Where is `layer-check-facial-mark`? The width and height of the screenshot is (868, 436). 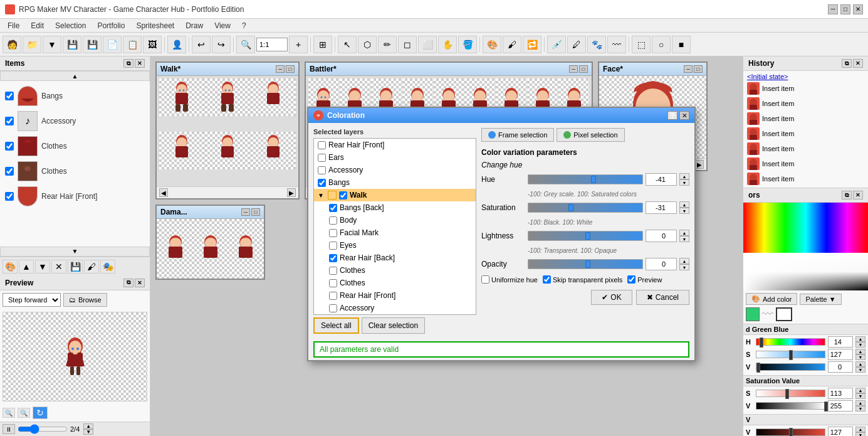
layer-check-facial-mark is located at coordinates (333, 233).